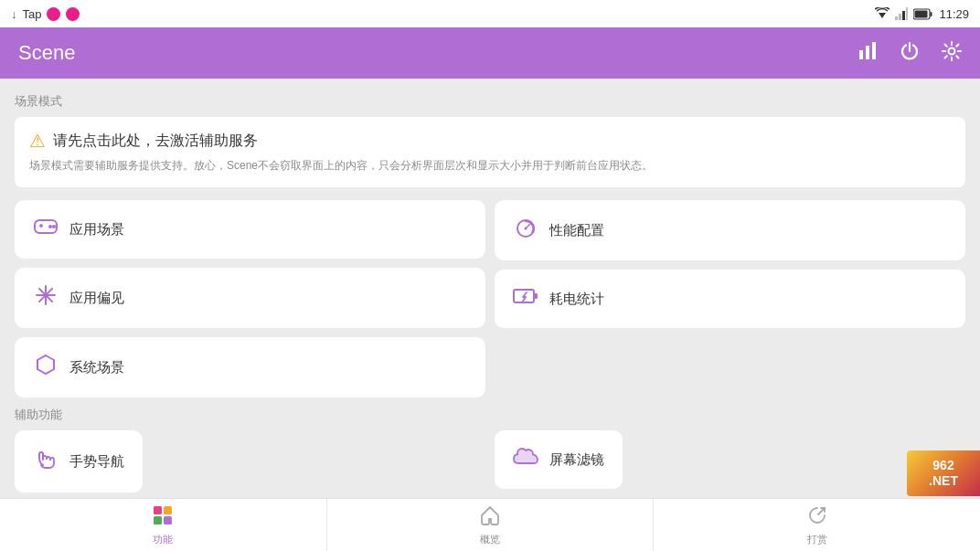 The width and height of the screenshot is (980, 551). What do you see at coordinates (730, 230) in the screenshot?
I see `performance-config-button: 性能配置` at bounding box center [730, 230].